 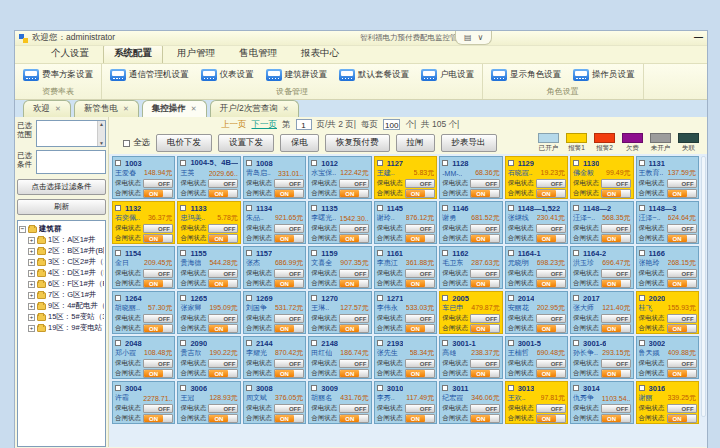 What do you see at coordinates (208, 358) in the screenshot?
I see `meter-card: 2090 贵吉欣 190.22元 保电状态 OFF 合闸状态` at bounding box center [208, 358].